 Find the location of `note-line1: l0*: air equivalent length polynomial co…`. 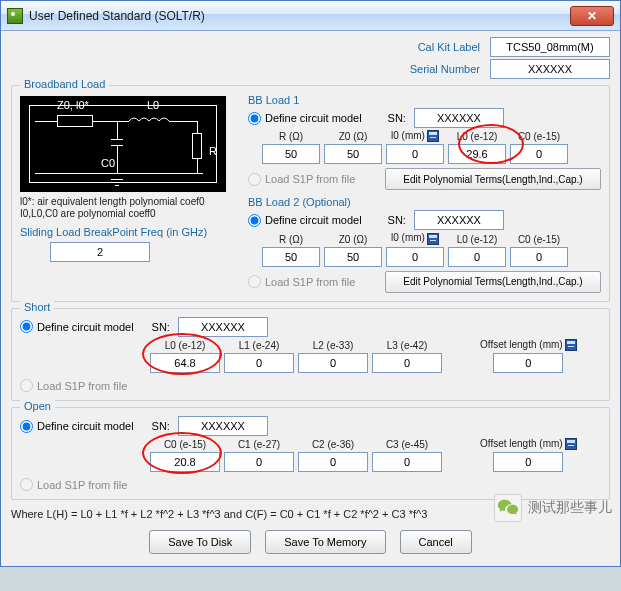

note-line1: l0*: air equivalent length polynomial co… is located at coordinates (130, 202).